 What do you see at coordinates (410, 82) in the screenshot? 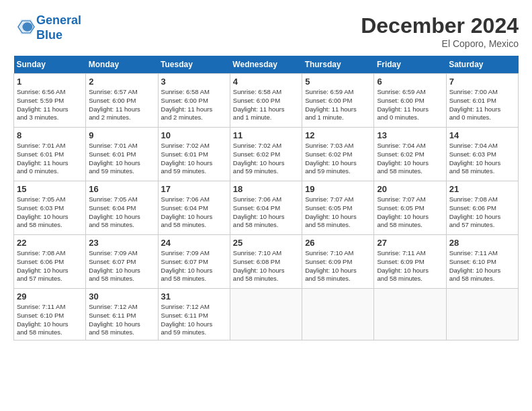
I see `day-number: 6` at bounding box center [410, 82].